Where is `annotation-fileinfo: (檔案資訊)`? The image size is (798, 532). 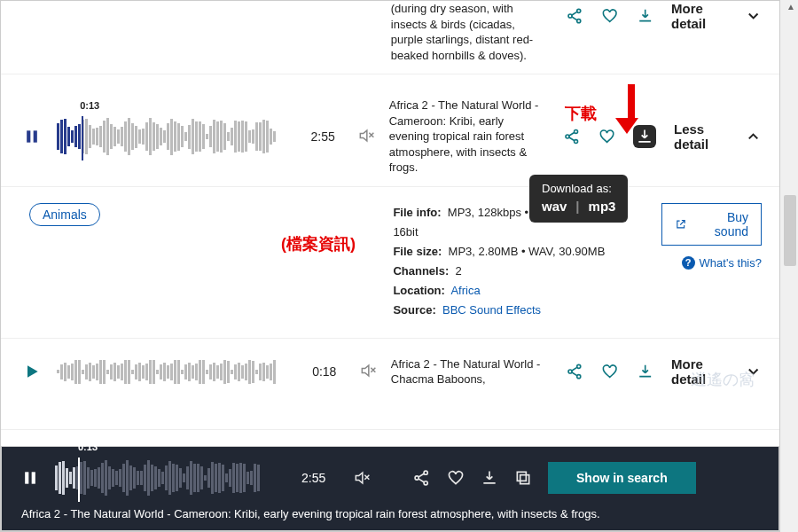 annotation-fileinfo: (檔案資訊) is located at coordinates (318, 244).